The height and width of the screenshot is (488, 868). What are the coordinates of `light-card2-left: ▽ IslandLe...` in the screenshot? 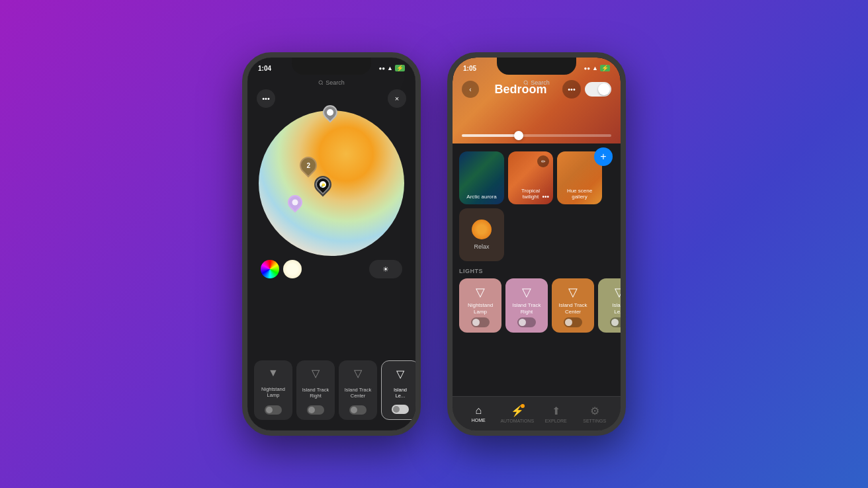 It's located at (609, 305).